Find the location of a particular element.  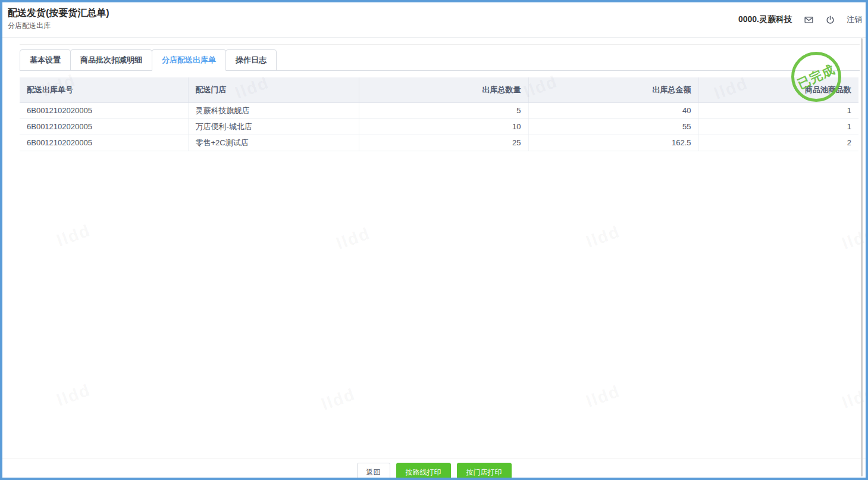

table-header-row: 配送出库单号 配送门店 出库总数量 出库总金额 商品池商品数 is located at coordinates (439, 90).